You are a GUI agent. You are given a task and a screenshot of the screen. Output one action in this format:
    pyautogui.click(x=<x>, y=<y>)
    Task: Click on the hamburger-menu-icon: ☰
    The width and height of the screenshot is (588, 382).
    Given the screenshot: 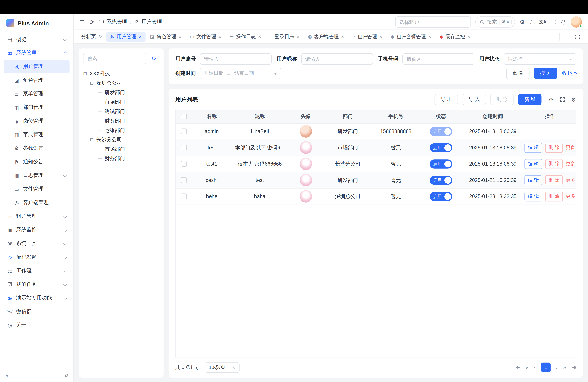 What is the action you would take?
    pyautogui.click(x=82, y=22)
    